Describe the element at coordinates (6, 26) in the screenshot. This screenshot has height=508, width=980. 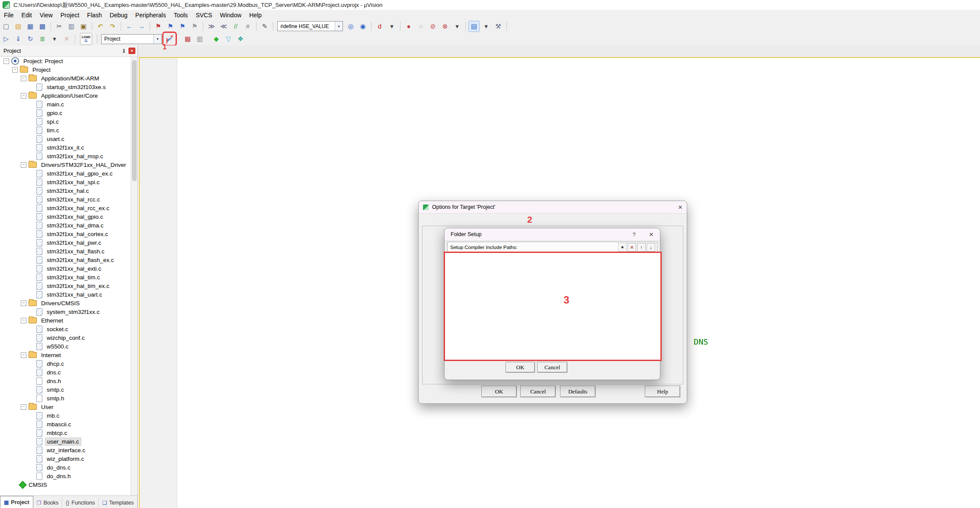
I see `new-file-icon: ▢` at that location.